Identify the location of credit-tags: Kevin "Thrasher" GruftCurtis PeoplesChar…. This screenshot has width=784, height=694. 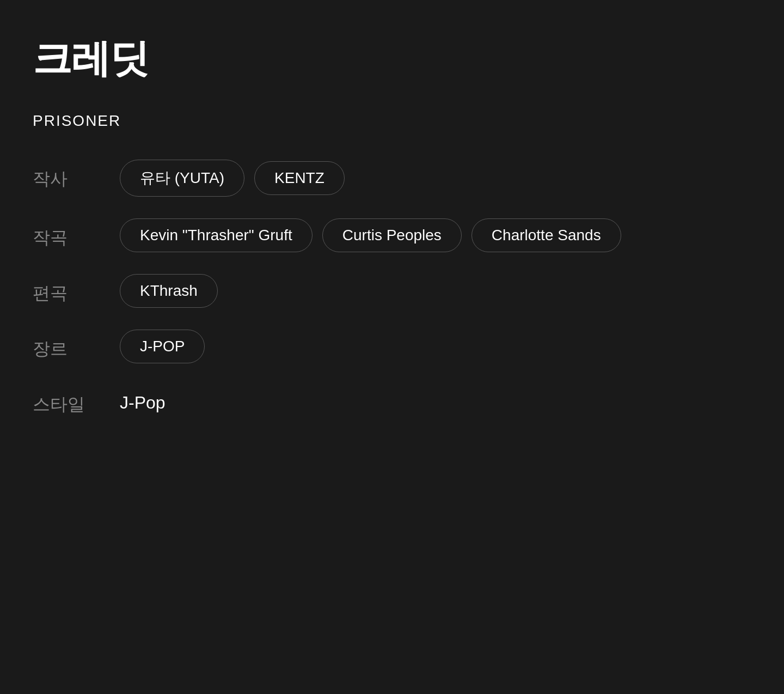
(370, 235).